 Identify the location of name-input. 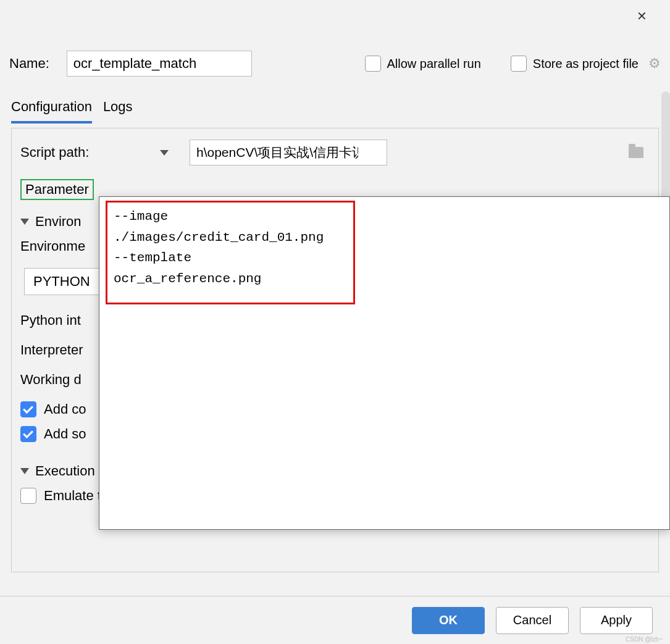
(159, 64).